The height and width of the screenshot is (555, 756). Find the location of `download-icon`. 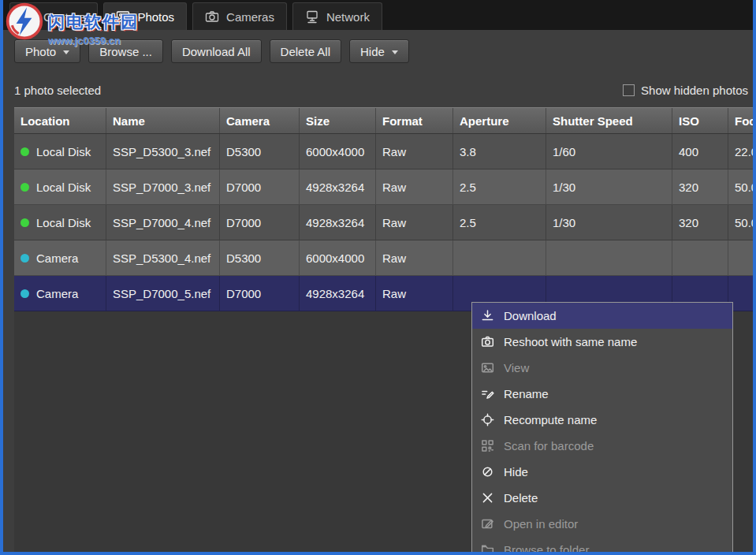

download-icon is located at coordinates (487, 315).